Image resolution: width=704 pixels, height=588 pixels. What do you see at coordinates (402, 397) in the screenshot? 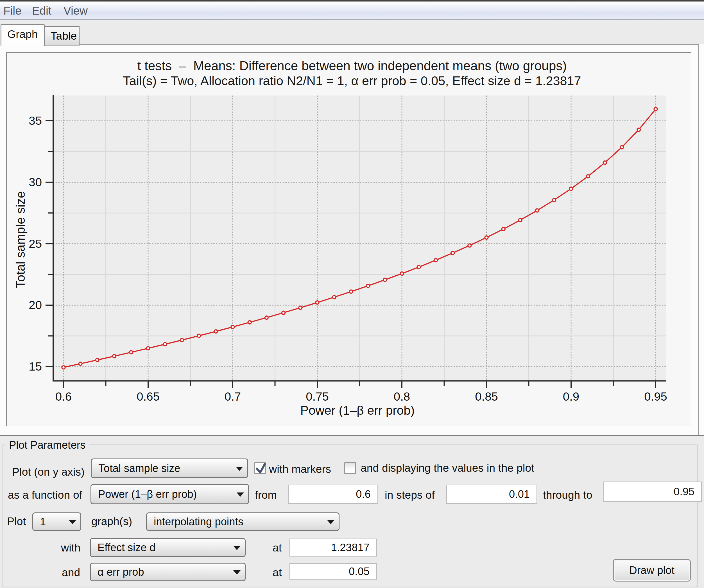
I see `svg-text: 0.8` at bounding box center [402, 397].